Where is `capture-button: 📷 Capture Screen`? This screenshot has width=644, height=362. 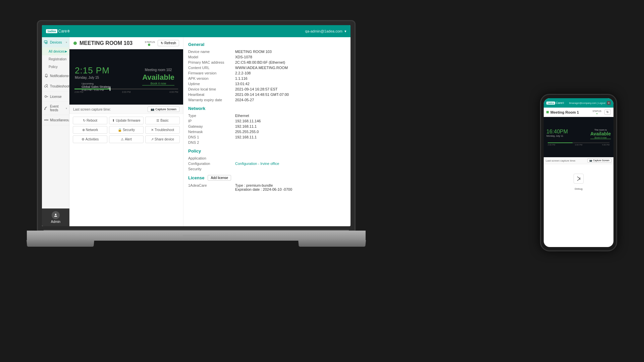 capture-button: 📷 Capture Screen is located at coordinates (164, 109).